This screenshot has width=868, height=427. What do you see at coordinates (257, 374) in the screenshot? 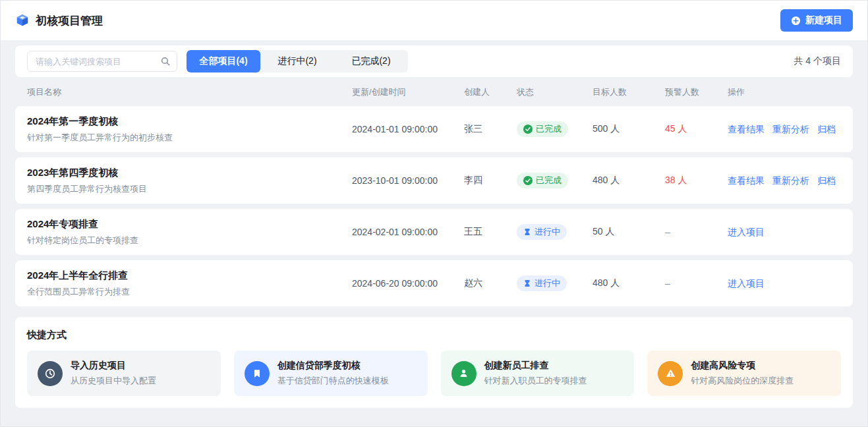
I see `bookmark-icon` at bounding box center [257, 374].